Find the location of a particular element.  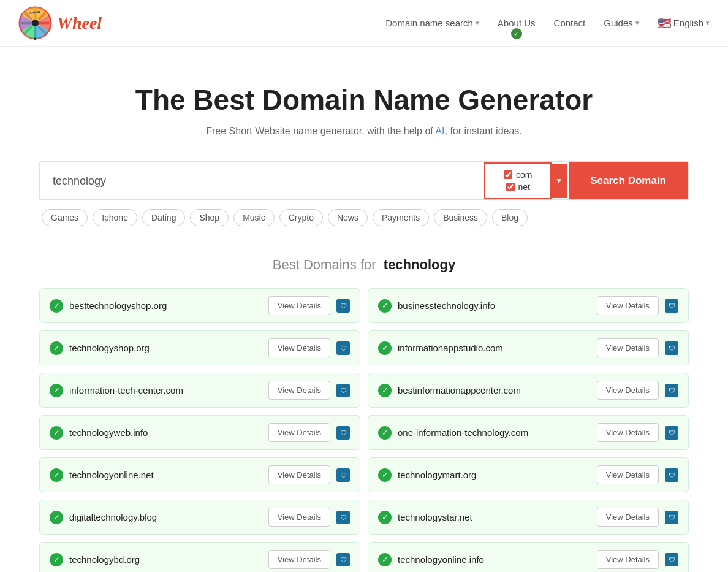

domain-card: ✓ besttechnologyshop.org View Details 🛡 is located at coordinates (200, 305).